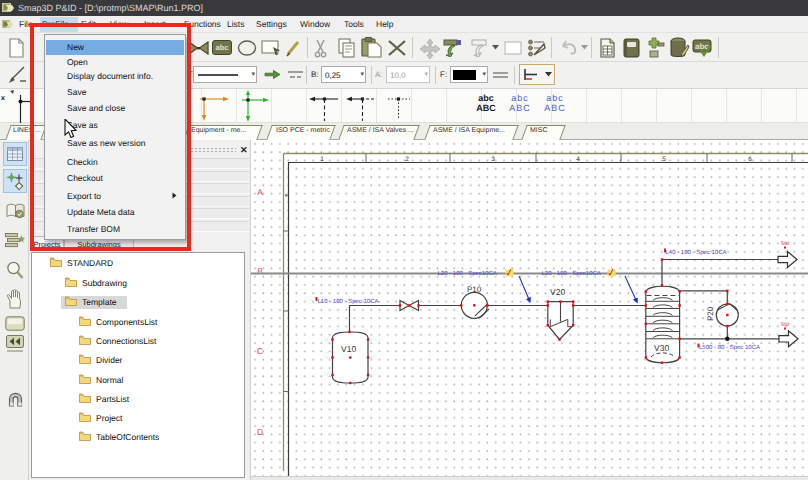 This screenshot has height=480, width=808. Describe the element at coordinates (348, 349) in the screenshot. I see `svg-text: V10` at that location.